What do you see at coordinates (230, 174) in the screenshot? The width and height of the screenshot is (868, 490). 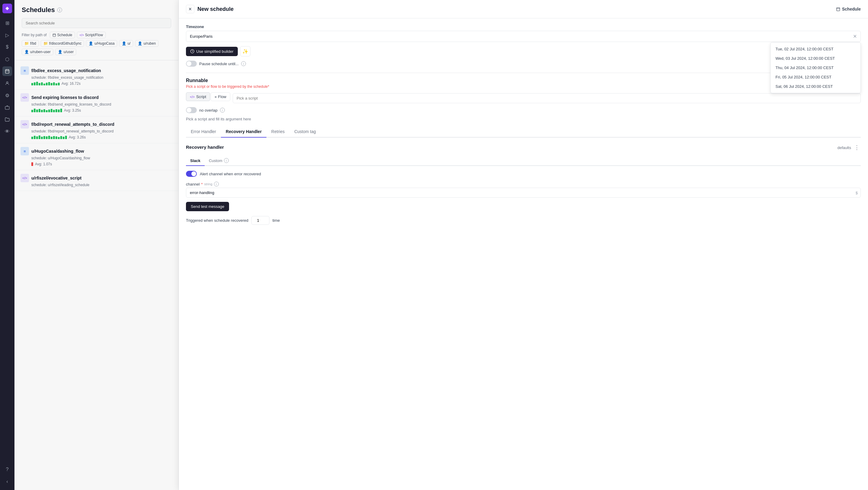 I see `alert-label: Alert channel when error recovered` at bounding box center [230, 174].